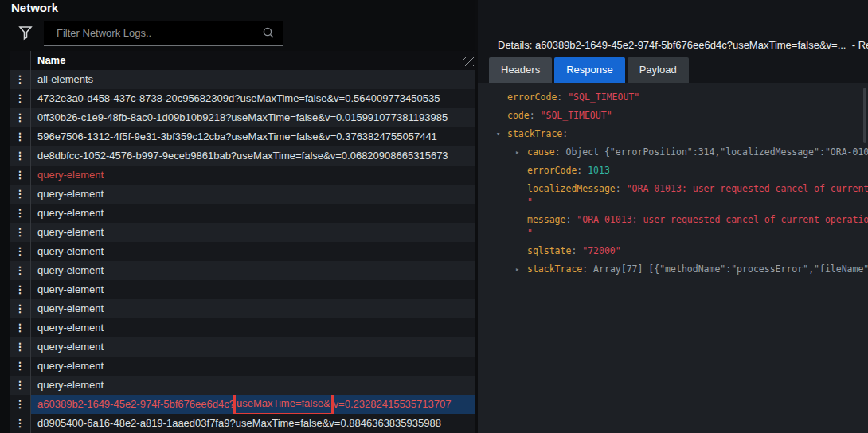  What do you see at coordinates (242, 156) in the screenshot?
I see `table-row: ⋮de8dbfcc-1052-4576-b997-9eceb9861bab?us…` at bounding box center [242, 156].